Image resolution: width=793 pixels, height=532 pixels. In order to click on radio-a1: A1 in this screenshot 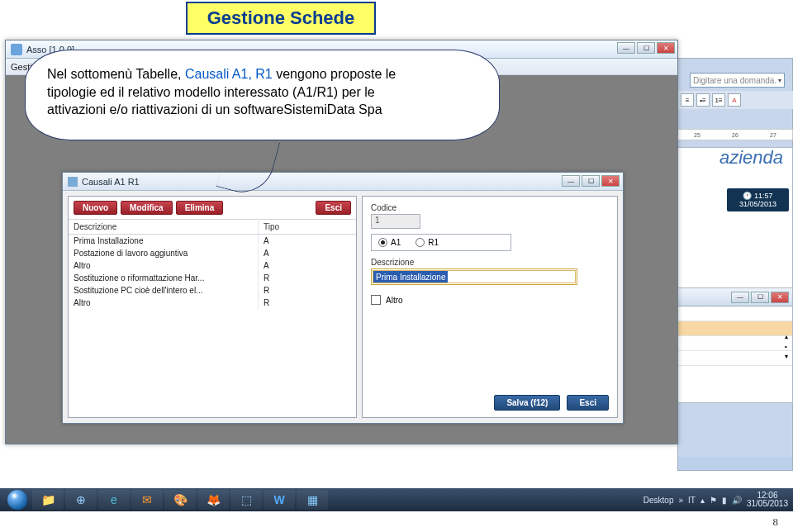, I will do `click(390, 243)`.